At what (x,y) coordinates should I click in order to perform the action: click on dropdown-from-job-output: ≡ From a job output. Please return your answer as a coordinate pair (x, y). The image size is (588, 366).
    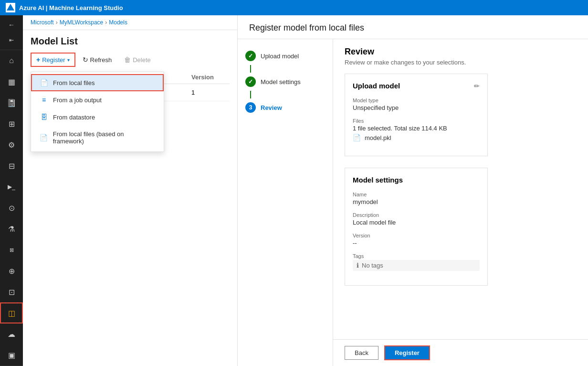
    Looking at the image, I should click on (97, 100).